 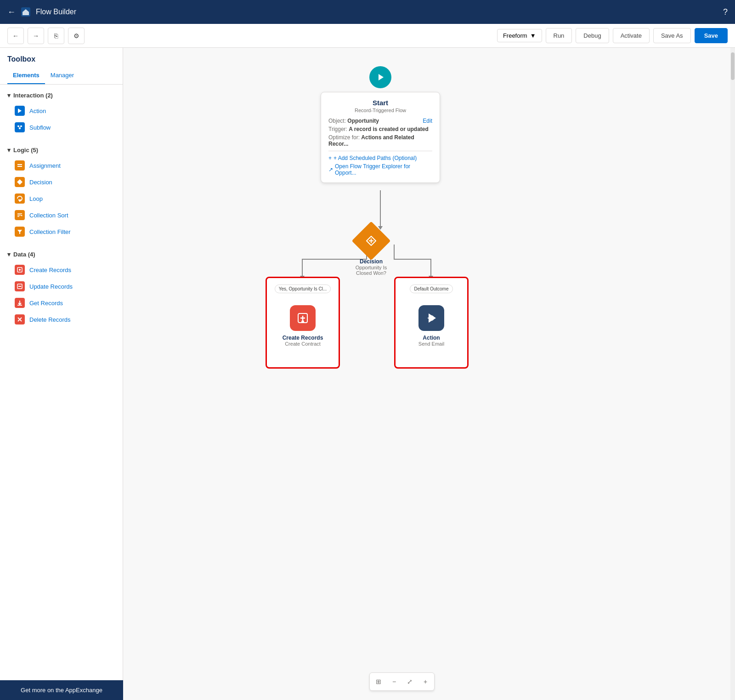 I want to click on sidebar-item-label: Loop, so click(x=36, y=199).